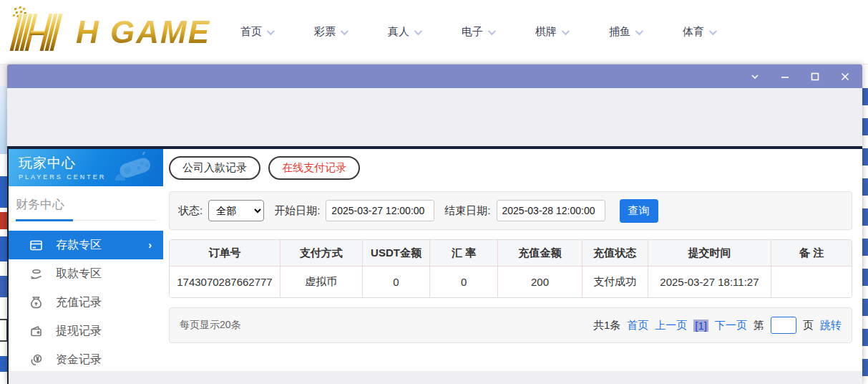 The height and width of the screenshot is (384, 868). Describe the element at coordinates (79, 274) in the screenshot. I see `sidebar-item-label: 取款专区` at that location.